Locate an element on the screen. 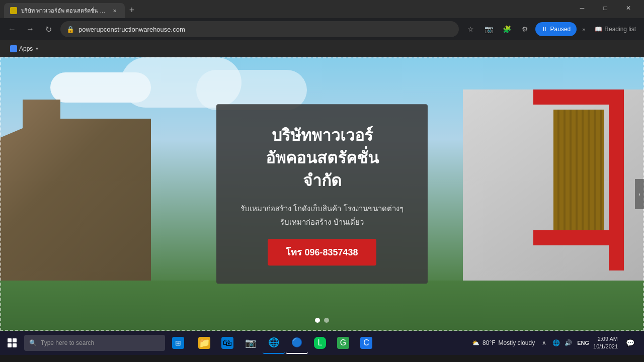 This screenshot has height=362, width=644. paused-button: ⏸ Paused is located at coordinates (556, 29).